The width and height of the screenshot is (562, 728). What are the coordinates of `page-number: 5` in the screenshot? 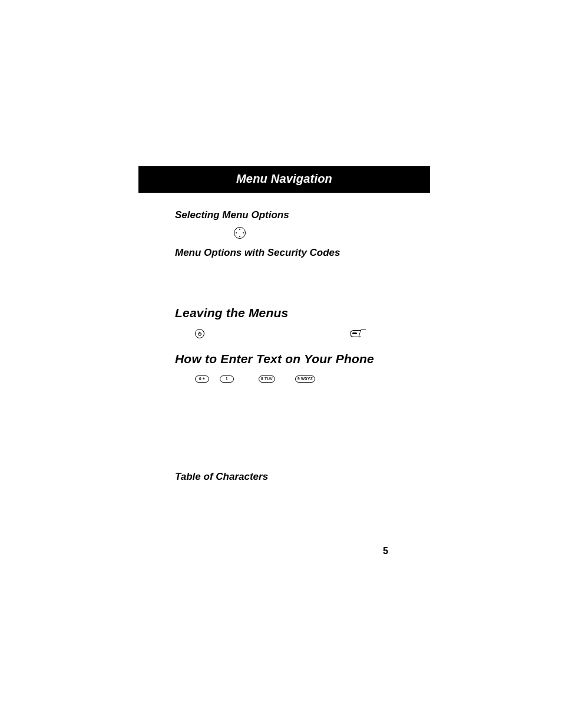 It's located at (385, 551).